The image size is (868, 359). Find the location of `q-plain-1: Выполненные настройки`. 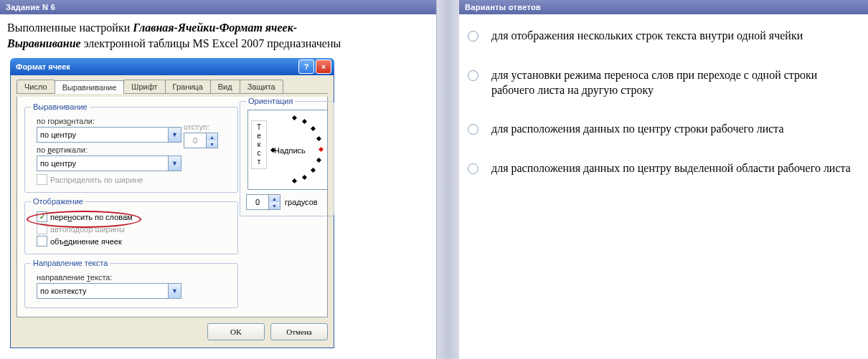

q-plain-1: Выполненные настройки is located at coordinates (70, 27).